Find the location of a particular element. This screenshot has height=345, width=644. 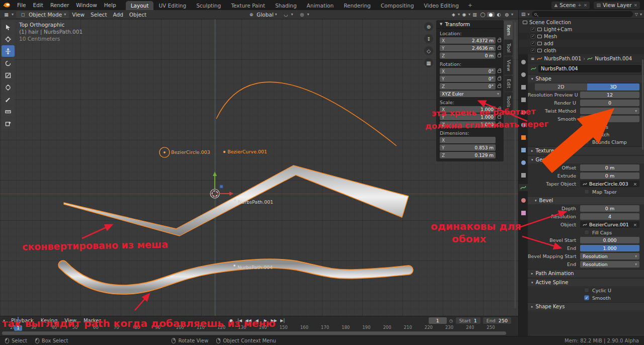

toggle-3d: 3D is located at coordinates (613, 87).